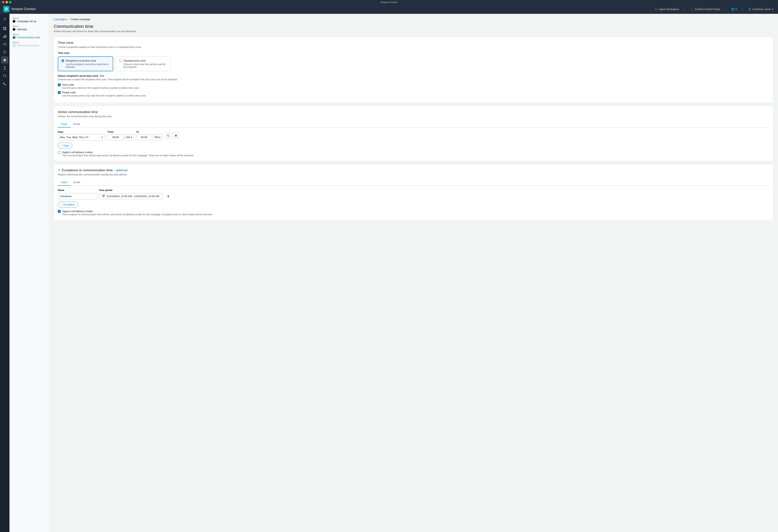 This screenshot has height=532, width=778. I want to click on timezone-standard-label: Standard time zone, so click(135, 61).